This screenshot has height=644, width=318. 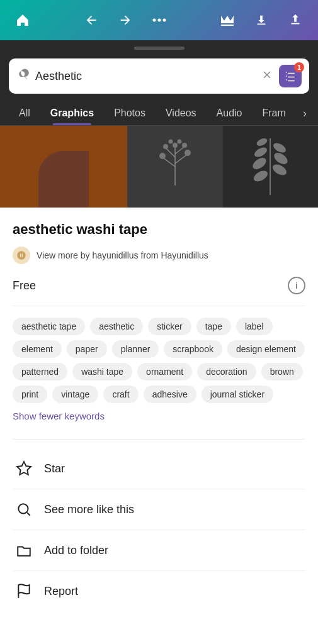 I want to click on add-folder-label: Add to folder, so click(x=76, y=551).